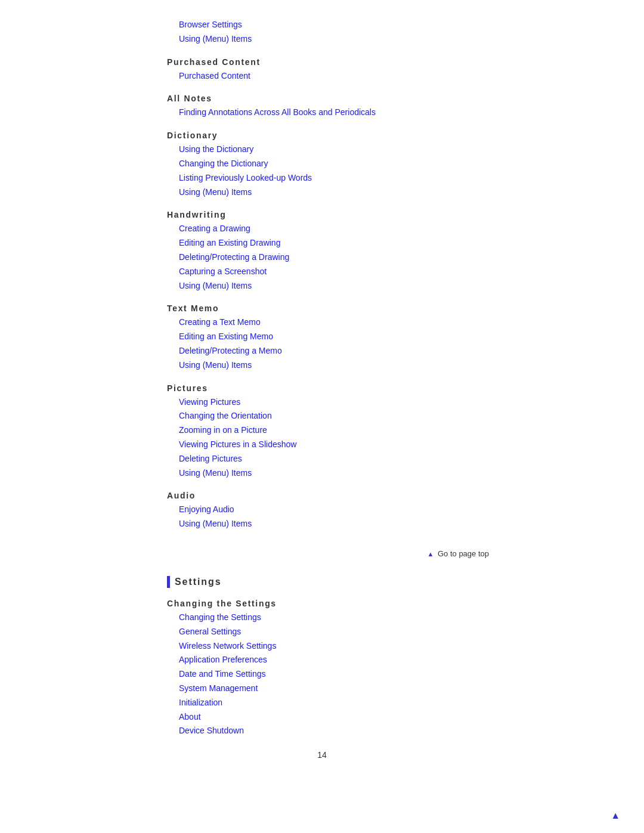 Image resolution: width=644 pixels, height=833 pixels. I want to click on settings-header: Settings, so click(346, 582).